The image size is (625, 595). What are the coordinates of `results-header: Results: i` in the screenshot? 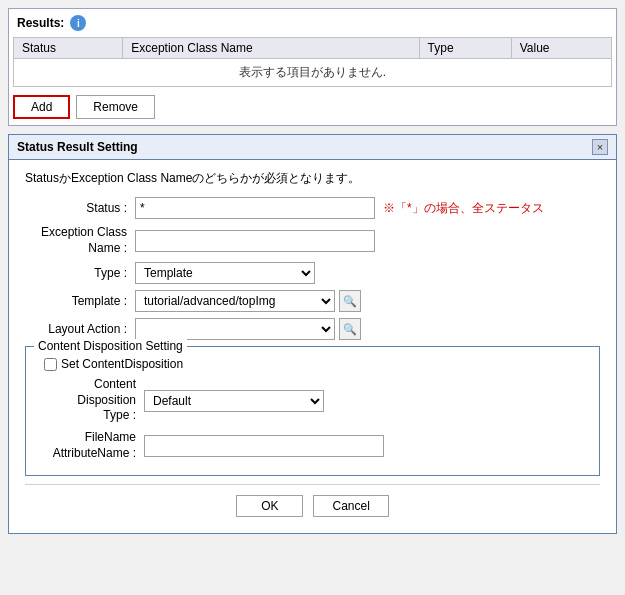 It's located at (312, 23).